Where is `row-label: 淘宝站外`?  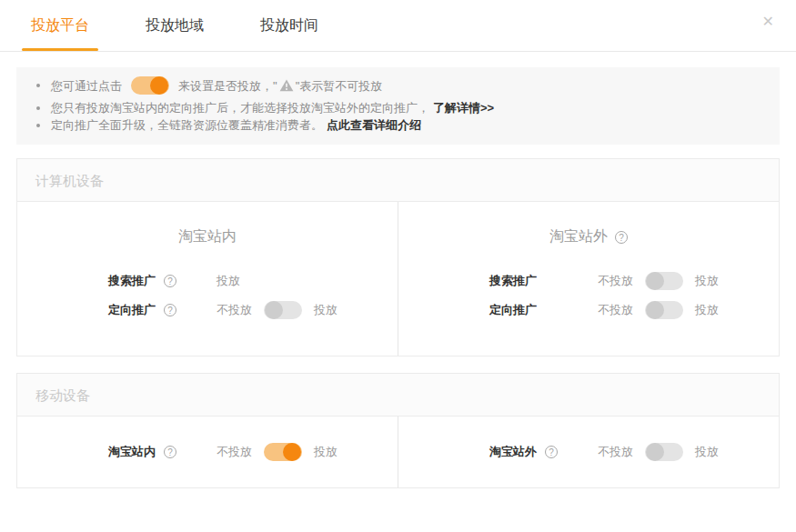 row-label: 淘宝站外 is located at coordinates (513, 452).